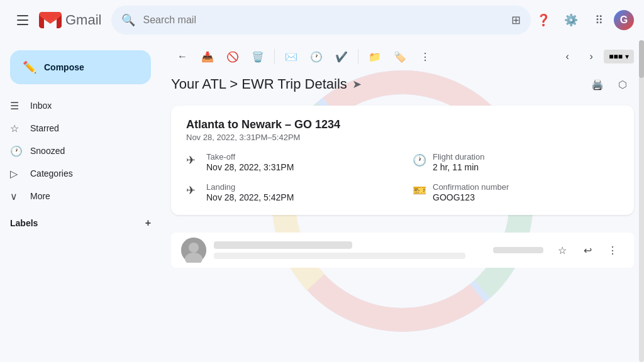 The width and height of the screenshot is (644, 362). What do you see at coordinates (610, 84) in the screenshot?
I see `email-actions-right: 🖨️ ⬡` at bounding box center [610, 84].